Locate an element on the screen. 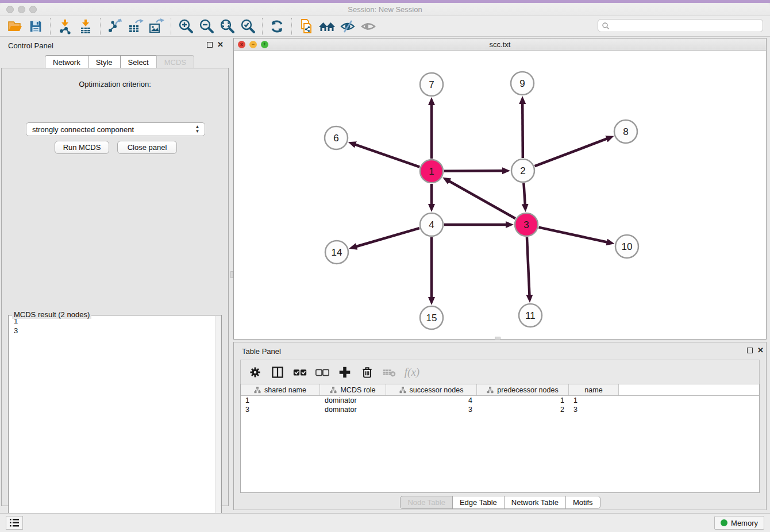 This screenshot has height=532, width=770. hide-selected-button is located at coordinates (348, 26).